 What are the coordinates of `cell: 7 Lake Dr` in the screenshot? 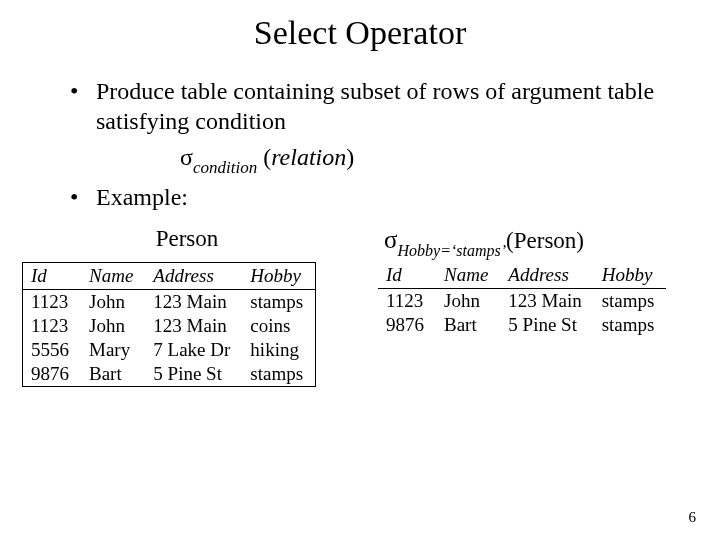 It's located at (194, 350).